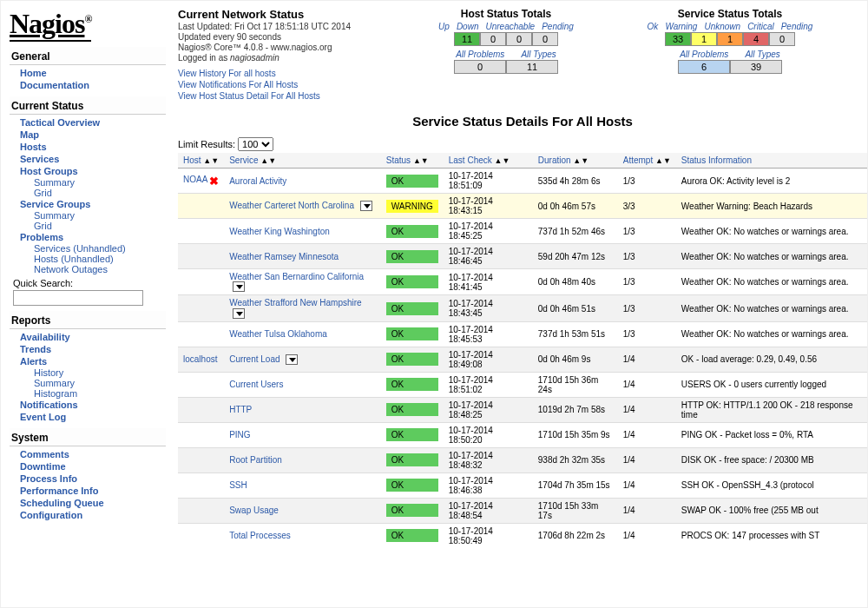 The width and height of the screenshot is (868, 608). Describe the element at coordinates (88, 349) in the screenshot. I see `nav-trends: Trends` at that location.